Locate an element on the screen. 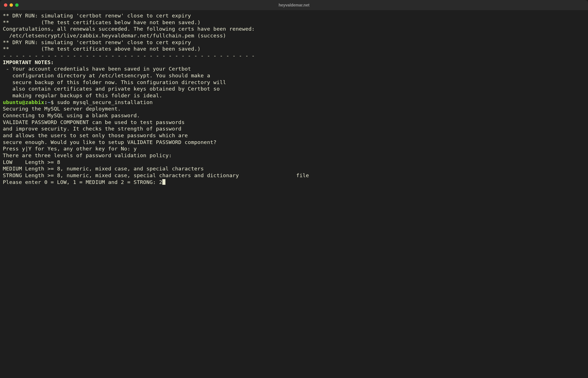  prompt-colon: : is located at coordinates (46, 102).